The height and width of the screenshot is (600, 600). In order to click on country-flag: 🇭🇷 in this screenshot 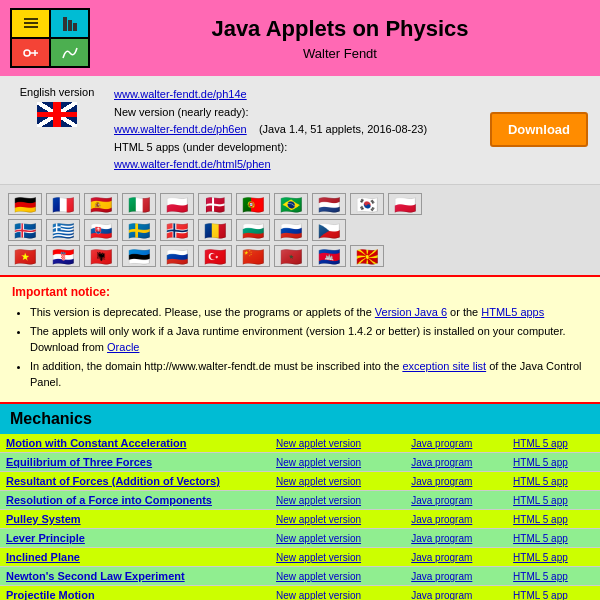, I will do `click(63, 256)`.